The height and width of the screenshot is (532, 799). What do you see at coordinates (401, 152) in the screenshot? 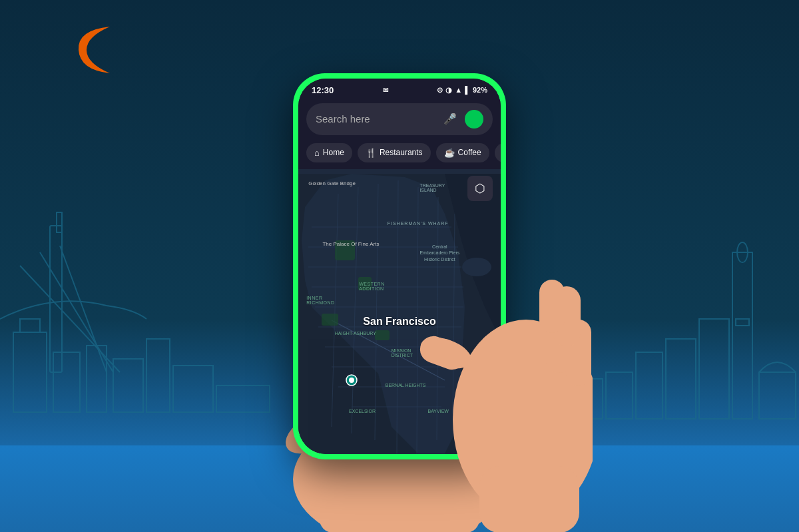
I see `chip-restaurants-label: Restaurants` at bounding box center [401, 152].